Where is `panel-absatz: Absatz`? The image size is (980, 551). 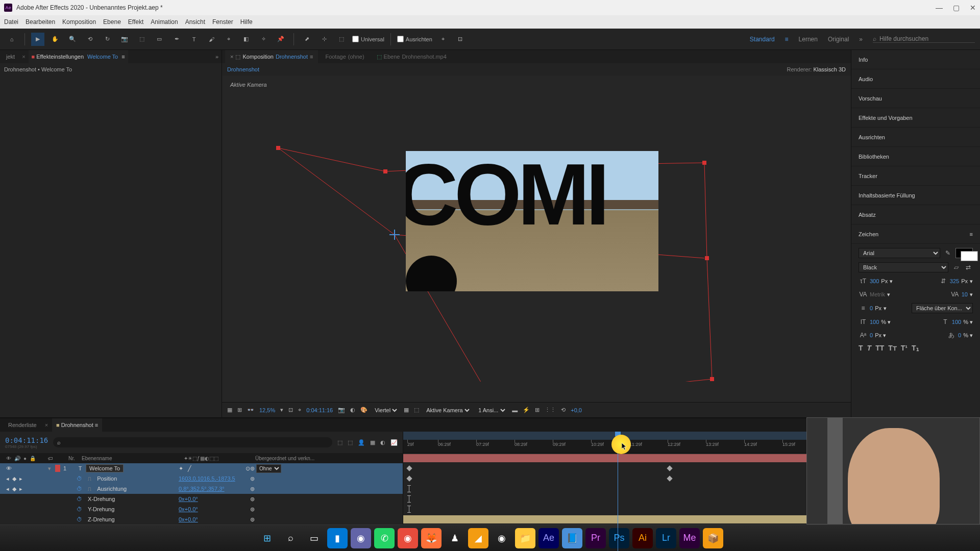
panel-absatz: Absatz is located at coordinates (916, 215).